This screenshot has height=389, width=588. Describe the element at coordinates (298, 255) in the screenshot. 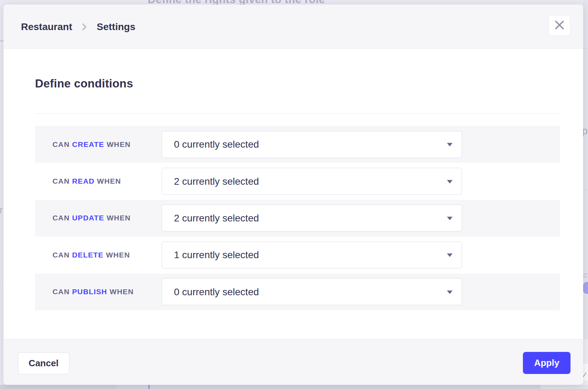

I see `condition-row-delete: CAN DELETE WHEN 1 currently selected` at that location.